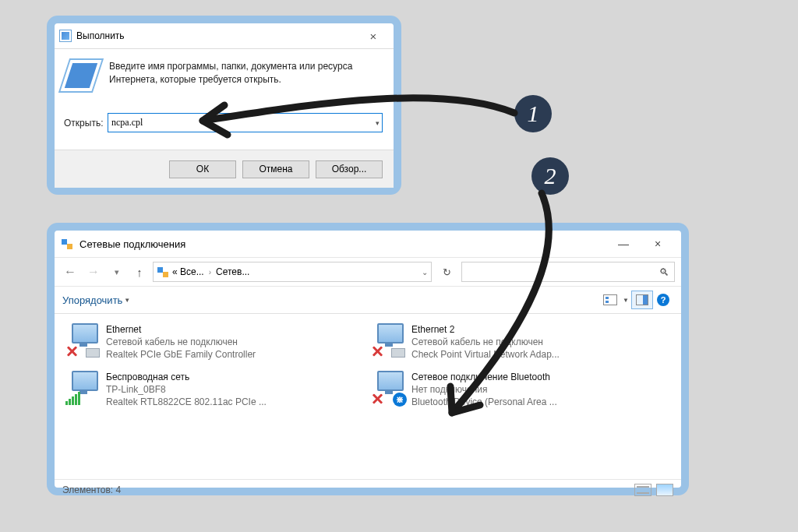 Image resolution: width=798 pixels, height=532 pixels. Describe the element at coordinates (550, 176) in the screenshot. I see `step-badge-2: 2` at that location.